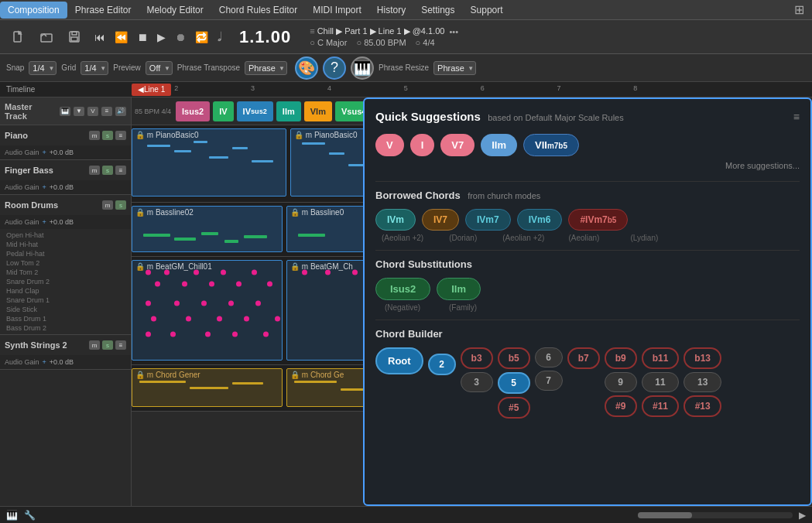 The image size is (812, 523). I want to click on loop-btn: 🔁, so click(201, 37).